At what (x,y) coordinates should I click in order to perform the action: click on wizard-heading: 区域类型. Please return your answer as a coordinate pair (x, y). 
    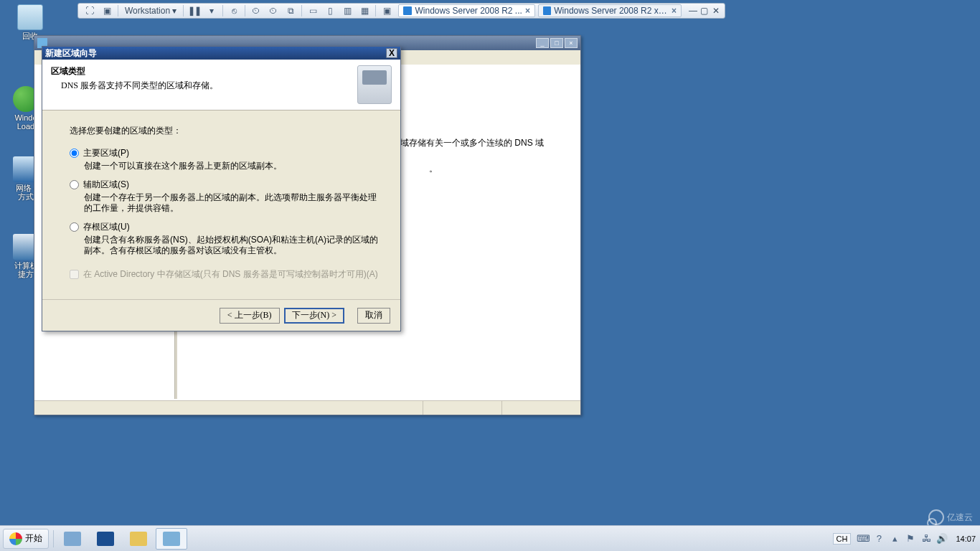
    Looking at the image, I should click on (204, 72).